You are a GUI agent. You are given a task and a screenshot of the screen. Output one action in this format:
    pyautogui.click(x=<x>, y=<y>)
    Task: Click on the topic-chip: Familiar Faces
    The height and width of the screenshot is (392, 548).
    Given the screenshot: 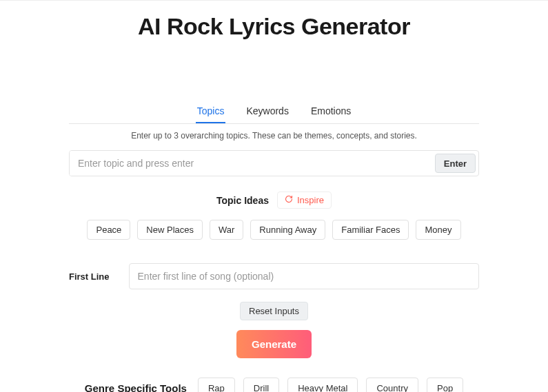 What is the action you would take?
    pyautogui.click(x=371, y=230)
    